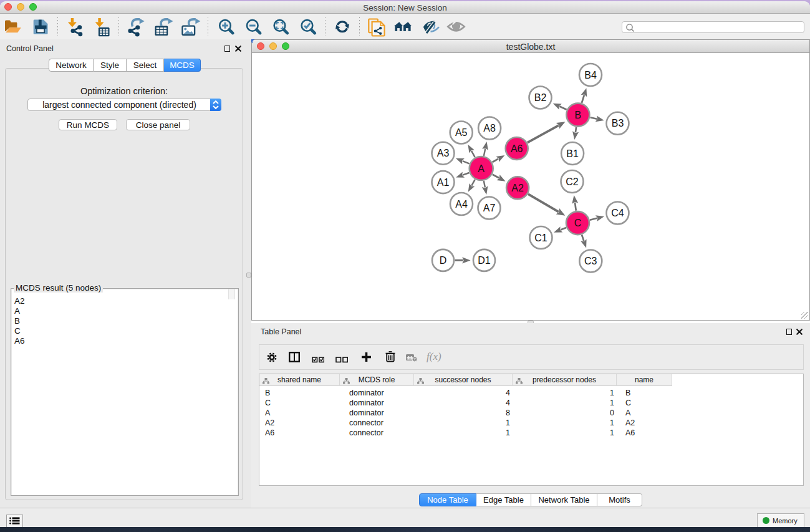 This screenshot has height=532, width=810. What do you see at coordinates (481, 168) in the screenshot?
I see `svg-text: A` at bounding box center [481, 168].